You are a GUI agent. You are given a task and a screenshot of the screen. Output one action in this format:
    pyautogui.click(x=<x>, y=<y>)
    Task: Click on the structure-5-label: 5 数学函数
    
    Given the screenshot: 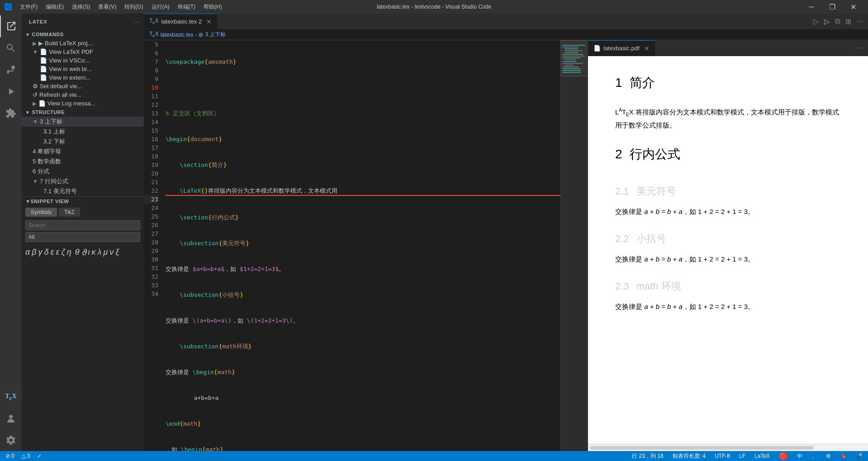 What is the action you would take?
    pyautogui.click(x=47, y=162)
    